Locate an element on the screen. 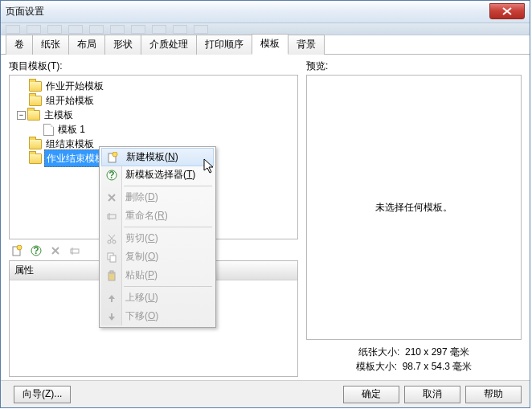  dialog-footer: 向导(Z)... 确定 取消 帮助 is located at coordinates (265, 394).